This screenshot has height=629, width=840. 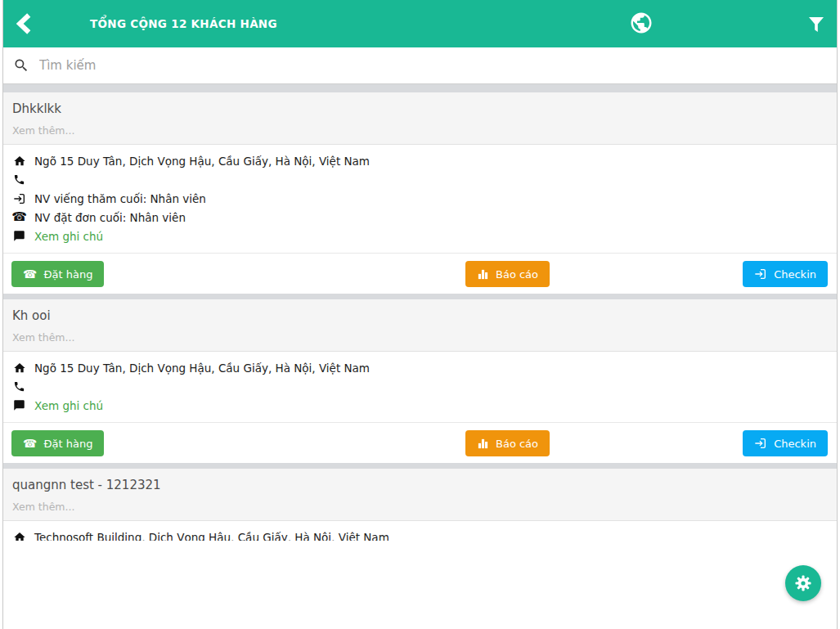 I want to click on card-body: Ngõ 15 Duy Tân, Dịch Vọng Hậu, Cầu Giấy,…, so click(x=420, y=387).